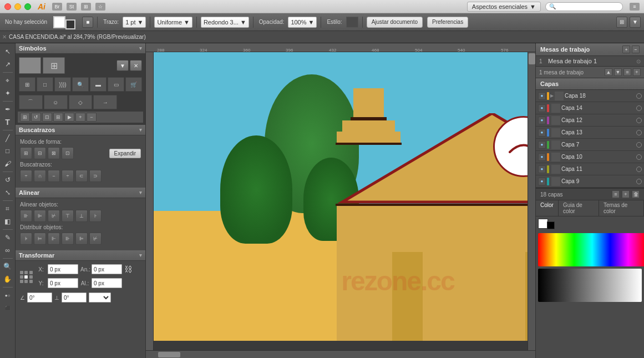  I want to click on sym-tb-2: ↺, so click(36, 117).